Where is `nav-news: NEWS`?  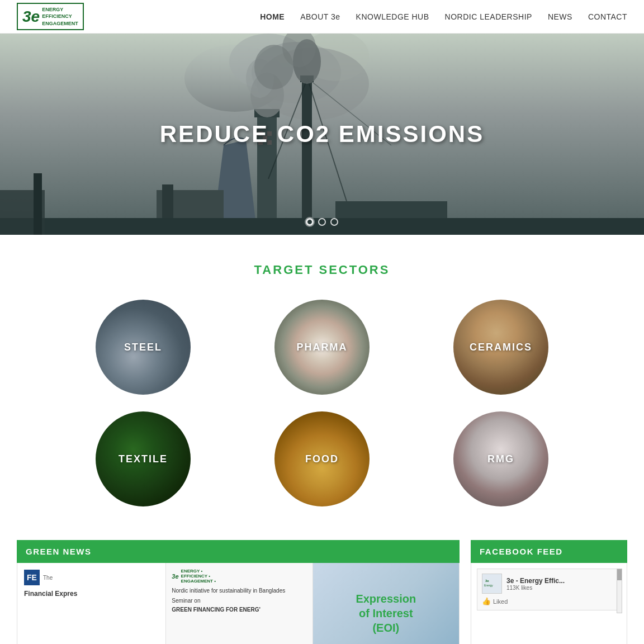 nav-news: NEWS is located at coordinates (560, 17).